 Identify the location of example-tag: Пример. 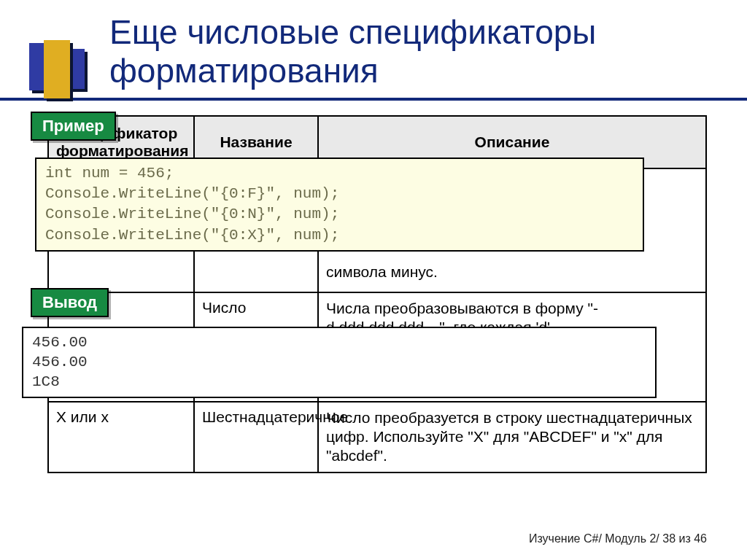
(73, 126).